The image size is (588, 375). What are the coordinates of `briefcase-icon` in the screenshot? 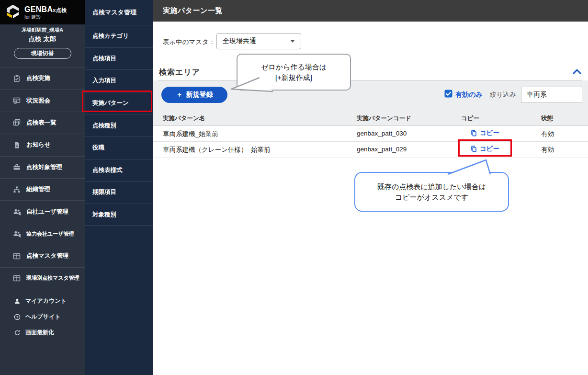 It's located at (16, 168).